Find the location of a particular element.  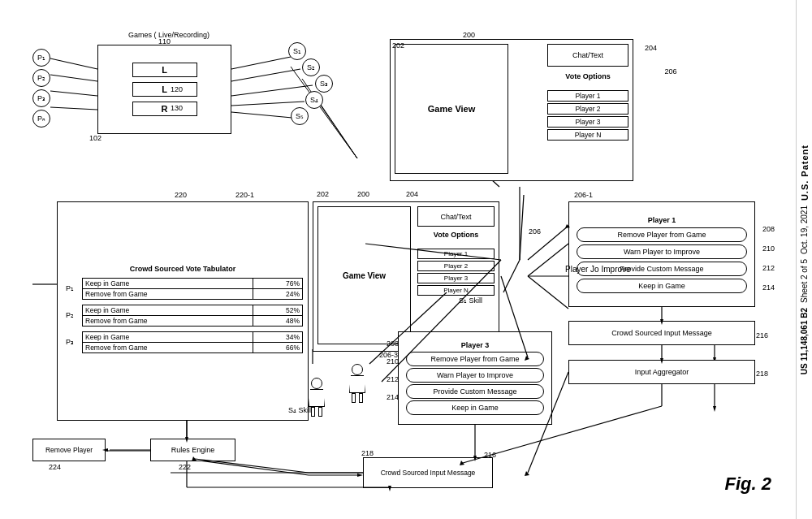

ref-110: 110 is located at coordinates (164, 41).